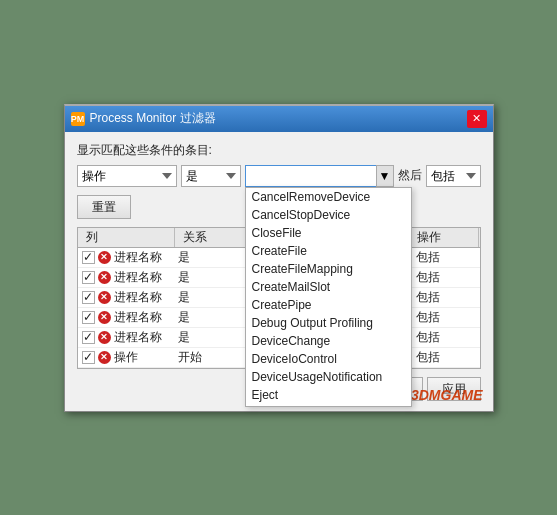 This screenshot has height=515, width=557. I want to click on checkbox-0: ✓, so click(88, 258).